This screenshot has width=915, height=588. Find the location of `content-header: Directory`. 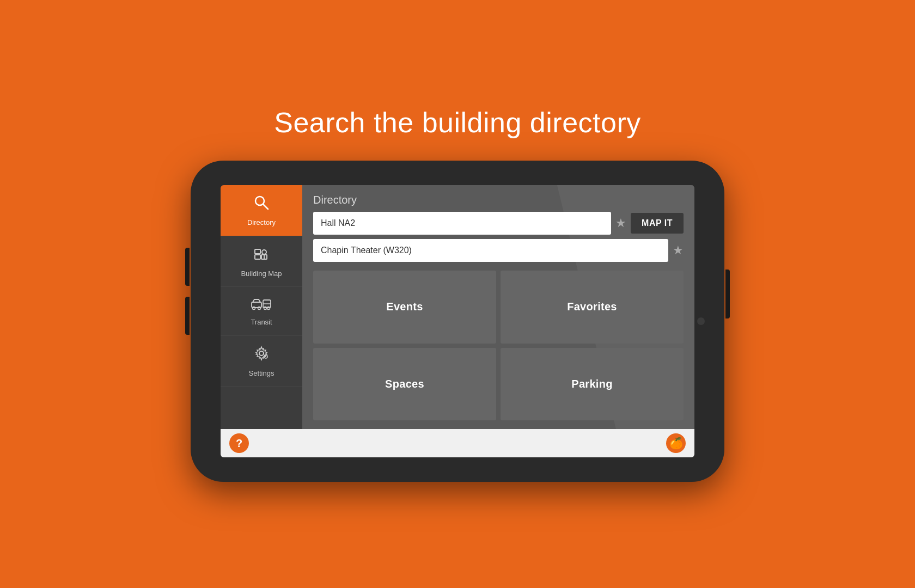

content-header: Directory is located at coordinates (498, 198).